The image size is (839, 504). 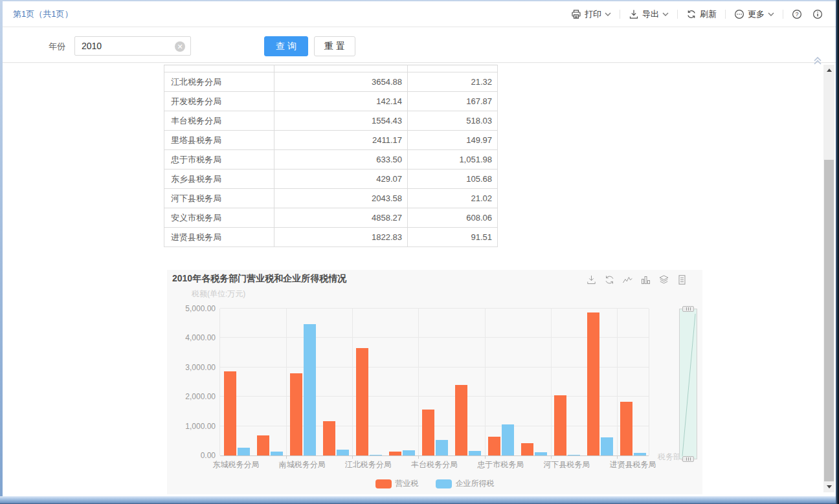 What do you see at coordinates (682, 279) in the screenshot?
I see `data-view-icon` at bounding box center [682, 279].